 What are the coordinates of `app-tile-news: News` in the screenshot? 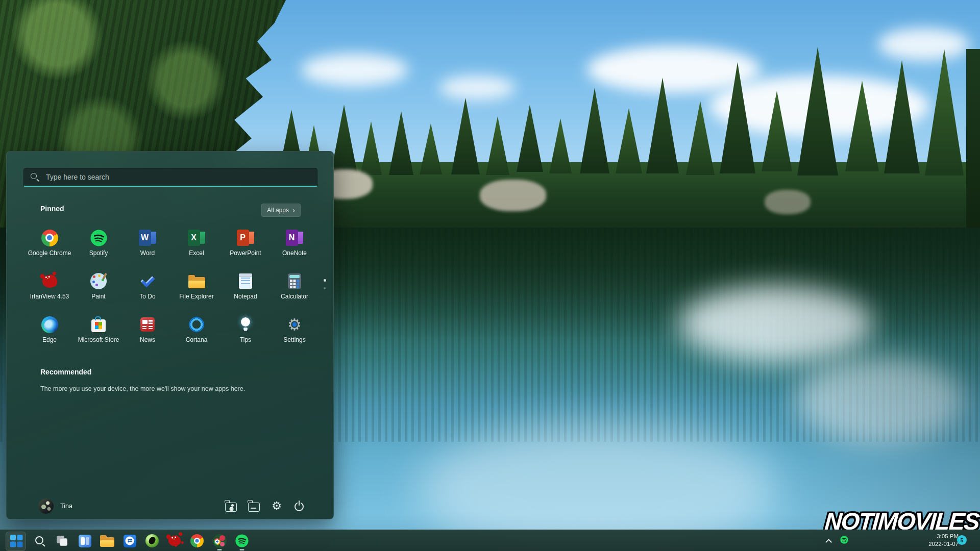 It's located at (148, 336).